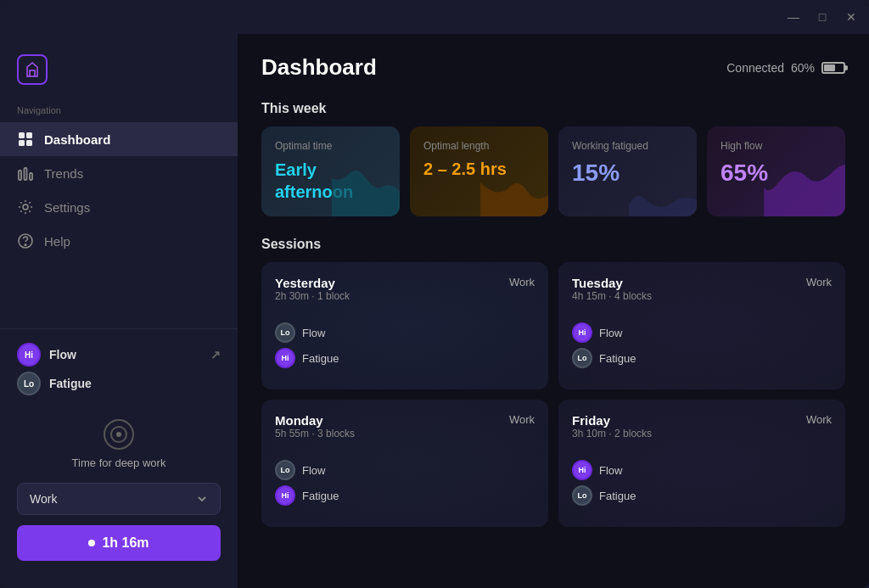 Image resolution: width=869 pixels, height=588 pixels. I want to click on work-selector: Work, so click(119, 499).